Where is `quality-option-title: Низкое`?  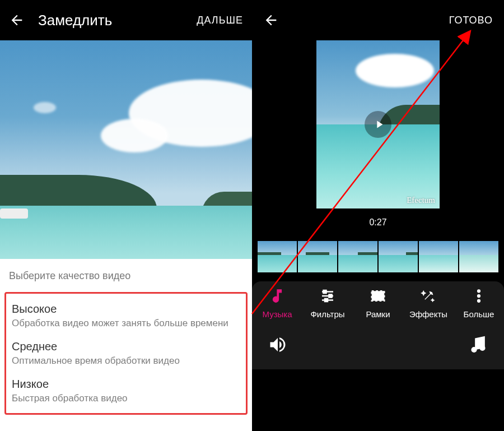
quality-option-title: Низкое is located at coordinates (126, 384).